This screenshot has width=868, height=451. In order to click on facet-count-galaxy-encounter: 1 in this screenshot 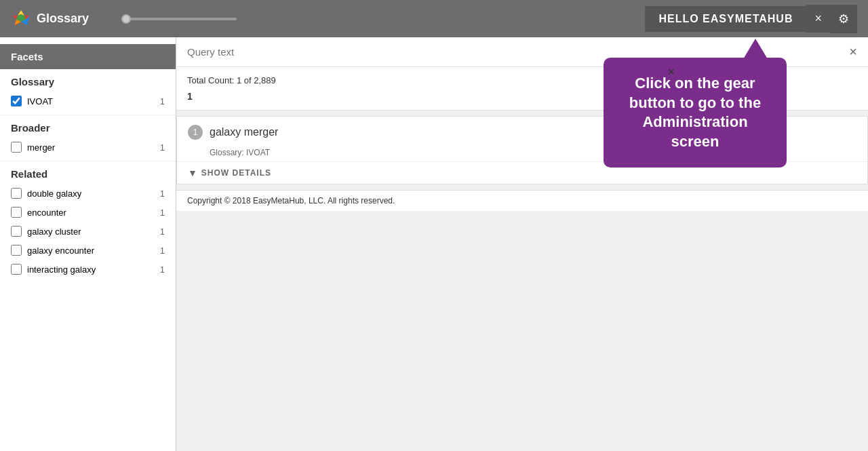, I will do `click(163, 251)`.